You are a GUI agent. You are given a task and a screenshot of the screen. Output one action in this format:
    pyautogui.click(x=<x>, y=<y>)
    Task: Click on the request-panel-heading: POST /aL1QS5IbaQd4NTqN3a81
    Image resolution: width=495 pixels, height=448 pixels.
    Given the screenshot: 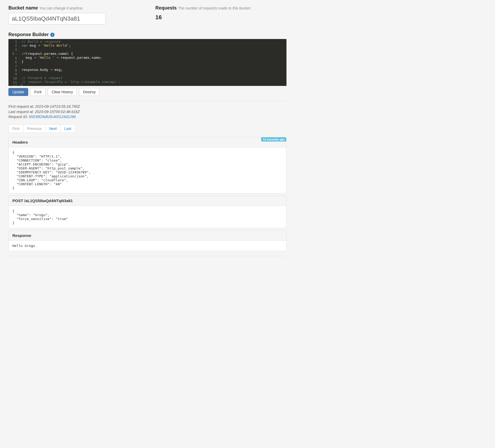 What is the action you would take?
    pyautogui.click(x=147, y=201)
    